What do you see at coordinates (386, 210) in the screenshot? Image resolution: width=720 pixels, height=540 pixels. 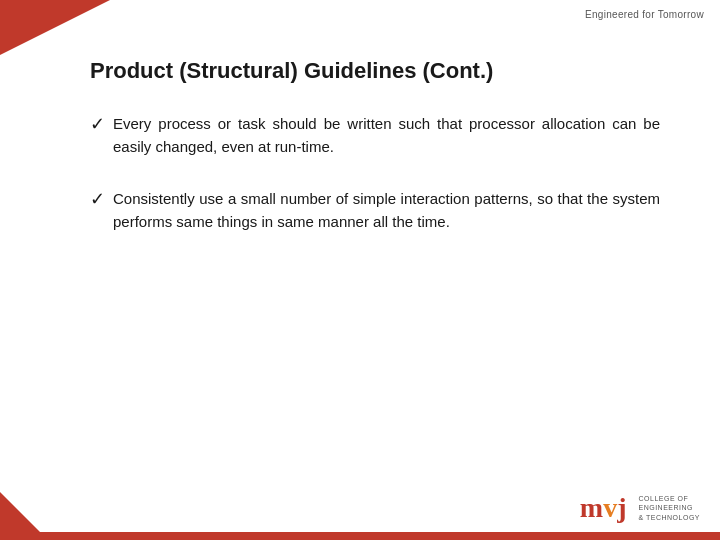 I see `bullet-text-2: Consistently use a small number of simpl…` at bounding box center [386, 210].